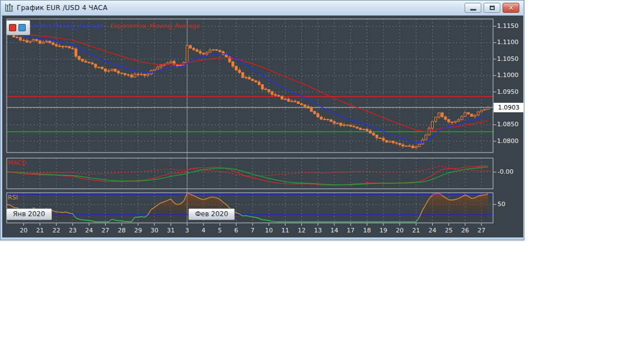 The height and width of the screenshot is (362, 644). What do you see at coordinates (351, 230) in the screenshot?
I see `date-label: 17` at bounding box center [351, 230].